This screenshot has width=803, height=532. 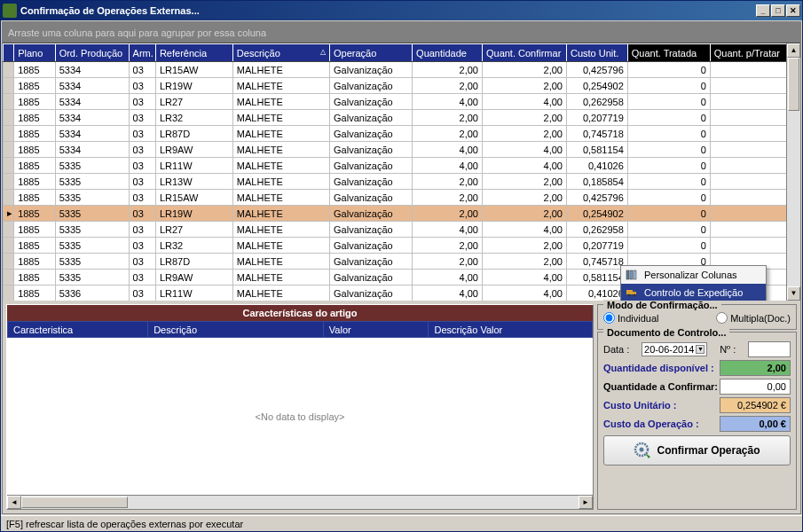 What do you see at coordinates (300, 502) in the screenshot?
I see `horizontal-scrollbar` at bounding box center [300, 502].